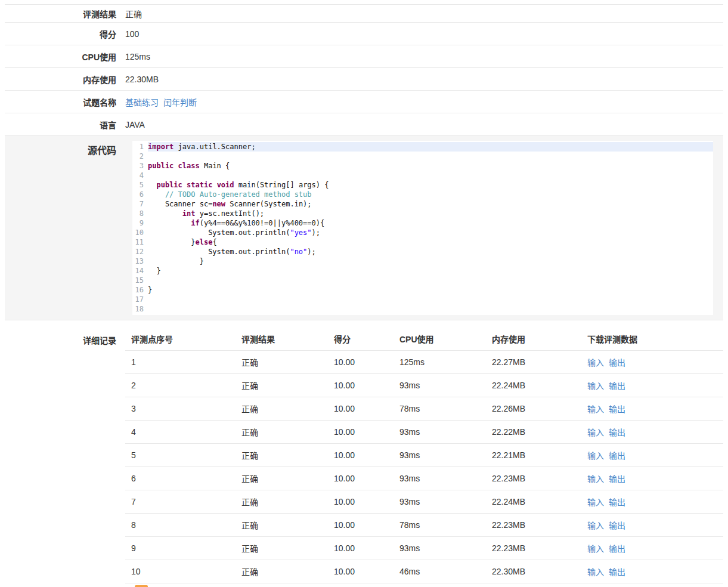 The height and width of the screenshot is (587, 728). Describe the element at coordinates (180, 455) in the screenshot. I see `test-index: 5` at that location.